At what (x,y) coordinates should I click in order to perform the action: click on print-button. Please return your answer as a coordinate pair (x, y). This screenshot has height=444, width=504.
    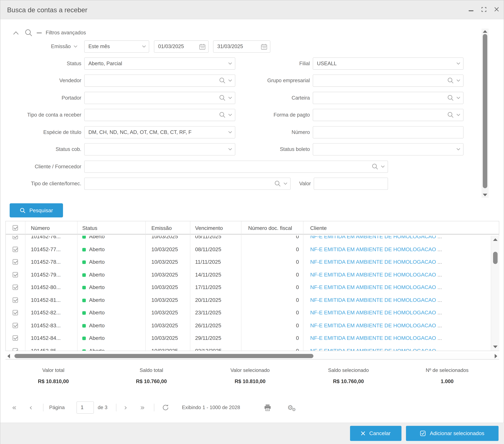
    Looking at the image, I should click on (268, 408).